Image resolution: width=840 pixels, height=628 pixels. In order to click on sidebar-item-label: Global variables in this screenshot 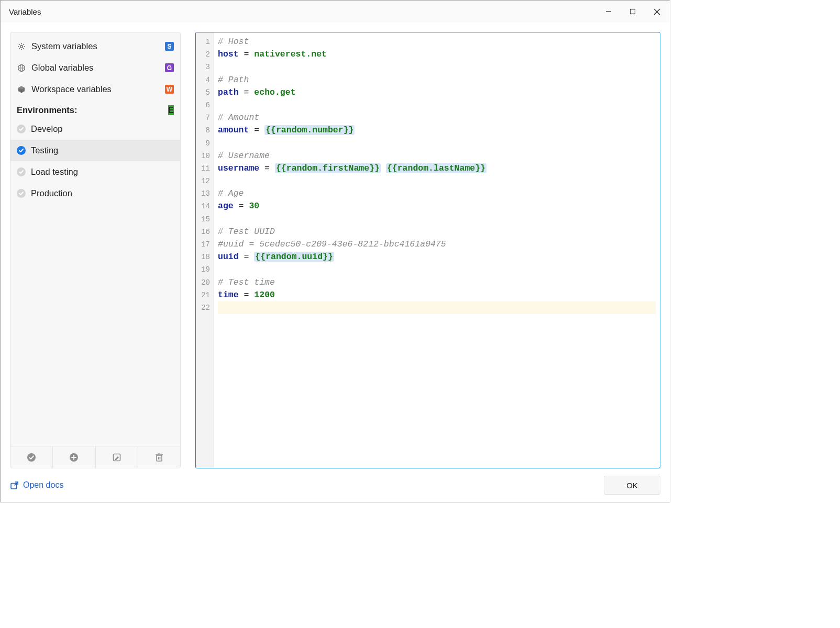, I will do `click(95, 68)`.